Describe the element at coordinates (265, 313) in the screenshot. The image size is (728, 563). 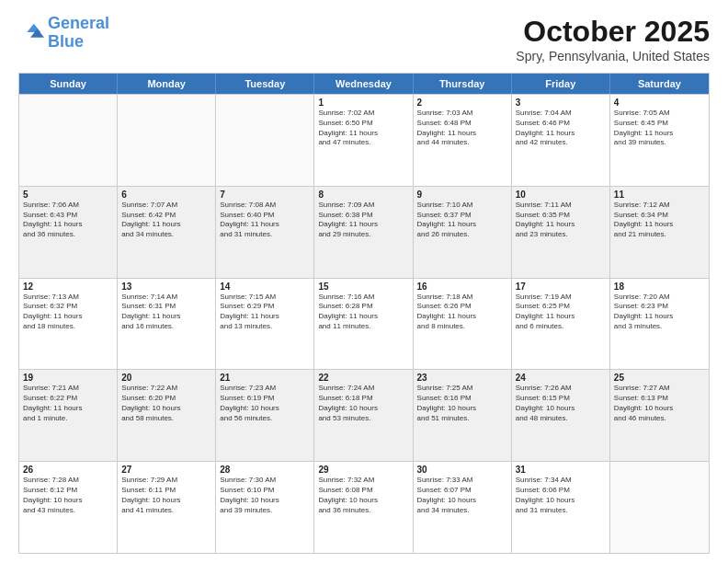
I see `cell-info: Sunrise: 7:15 AM Sunset: 6:29 PM Dayligh…` at that location.